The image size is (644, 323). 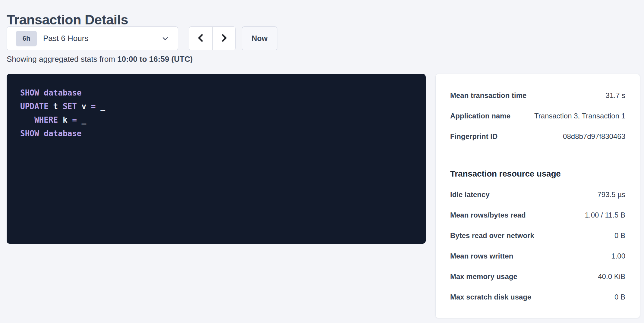 What do you see at coordinates (201, 39) in the screenshot?
I see `prev-time-button` at bounding box center [201, 39].